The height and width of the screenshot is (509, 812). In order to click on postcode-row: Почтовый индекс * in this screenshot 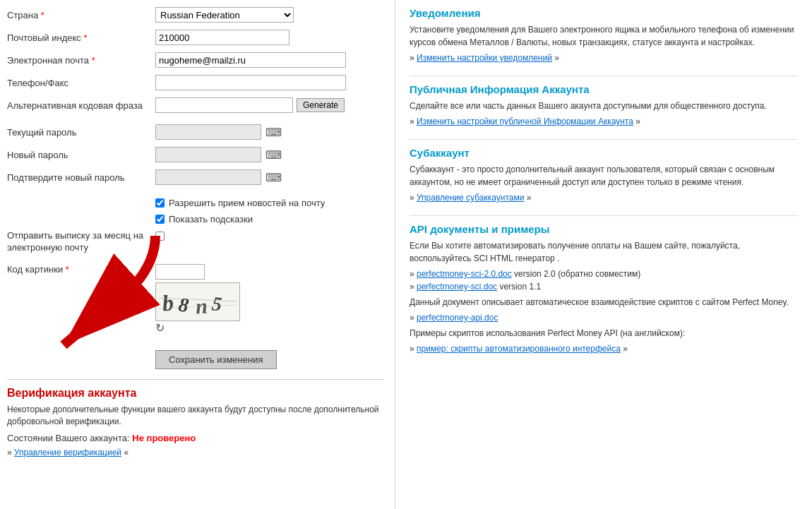, I will do `click(196, 37)`.